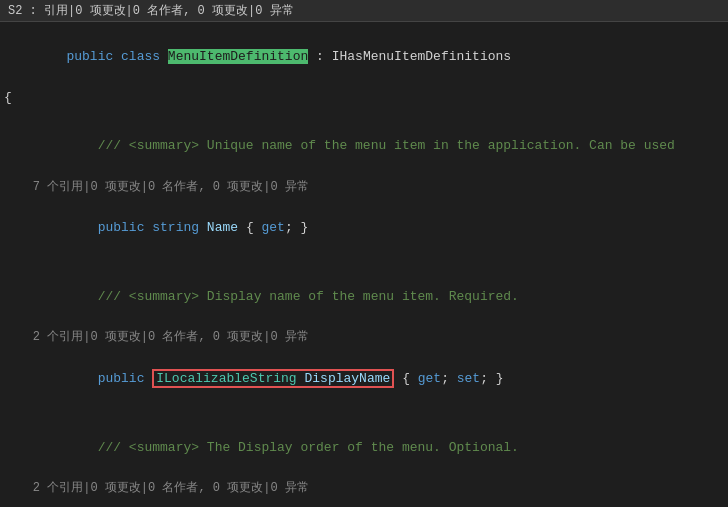 This screenshot has height=507, width=728. Describe the element at coordinates (151, 11) in the screenshot. I see `top-bar-text: S2 : 引用|0 项更改|0 名作者, 0 项更改|0 异常` at that location.